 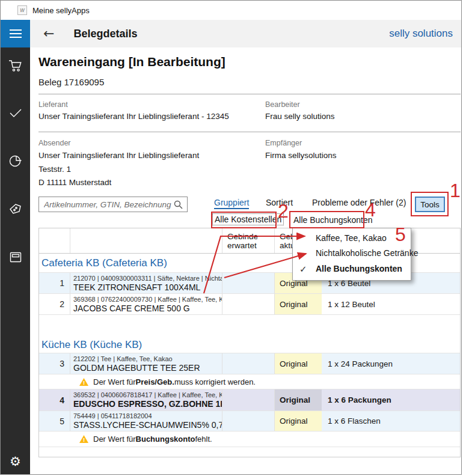 I want to click on titlebar: w Meine sellyApps, so click(x=231, y=10).